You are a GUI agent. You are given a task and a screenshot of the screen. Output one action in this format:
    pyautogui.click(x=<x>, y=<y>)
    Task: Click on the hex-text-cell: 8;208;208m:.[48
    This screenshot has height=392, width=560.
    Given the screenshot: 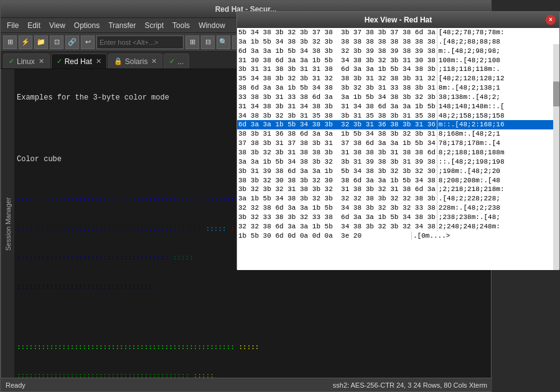 What is the action you would take?
    pyautogui.click(x=495, y=180)
    